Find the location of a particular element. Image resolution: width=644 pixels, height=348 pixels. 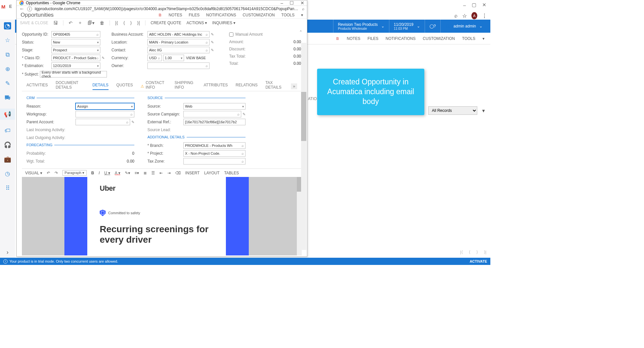

next-page-icon: ⟩ is located at coordinates (477, 252).